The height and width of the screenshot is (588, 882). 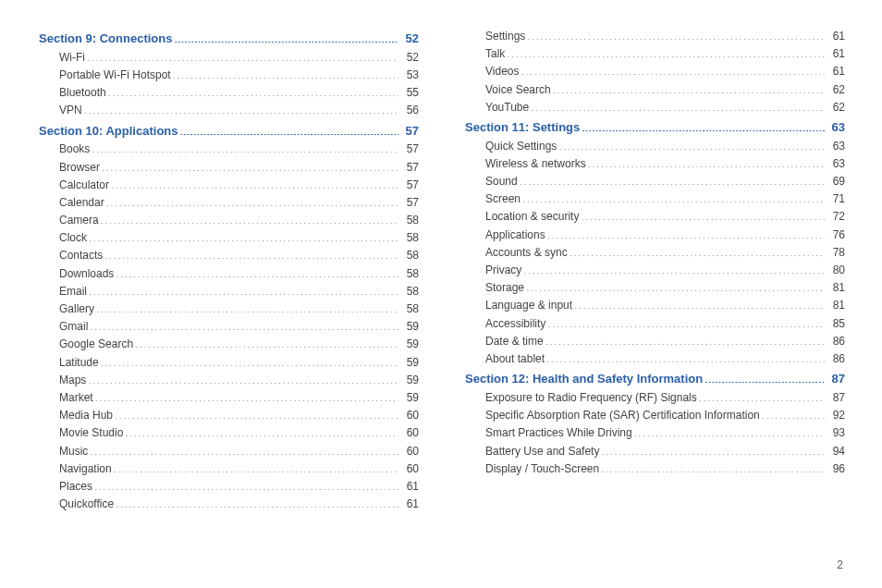 What do you see at coordinates (655, 470) in the screenshot?
I see `toc-item-row: Display / Touch-Screen96` at bounding box center [655, 470].